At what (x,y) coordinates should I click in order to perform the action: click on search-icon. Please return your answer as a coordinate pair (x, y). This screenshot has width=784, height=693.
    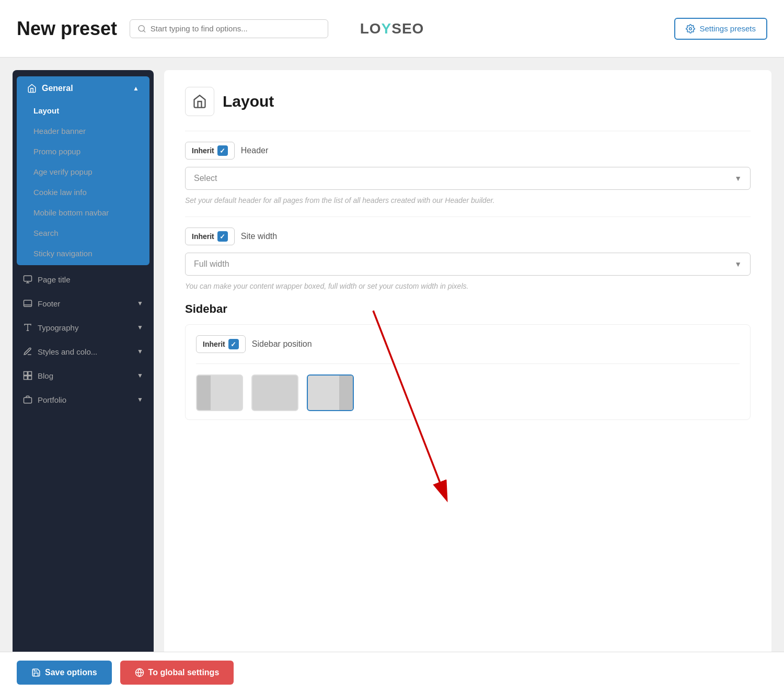
    Looking at the image, I should click on (142, 29).